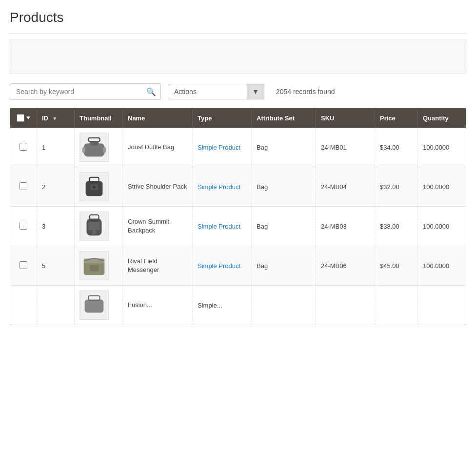 This screenshot has height=465, width=476. What do you see at coordinates (238, 118) in the screenshot?
I see `table-header-row: ID ▼ Thumbnail Name Type Attribute Set S…` at bounding box center [238, 118].